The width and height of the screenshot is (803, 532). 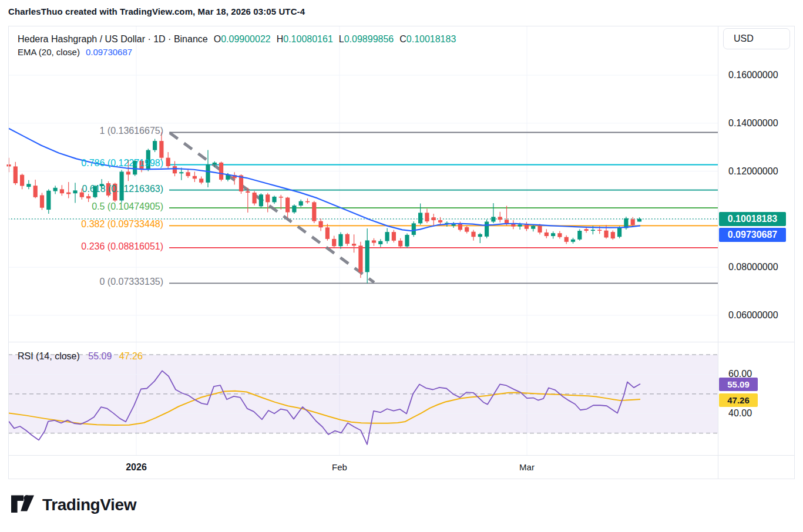 I want to click on price-axis-separator, so click(x=718, y=252).